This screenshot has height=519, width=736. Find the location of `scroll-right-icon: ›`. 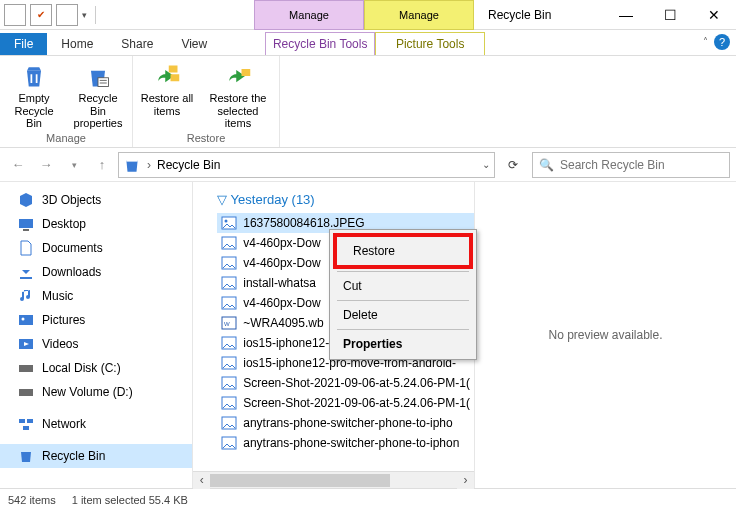

scroll-right-icon: › is located at coordinates (466, 480).